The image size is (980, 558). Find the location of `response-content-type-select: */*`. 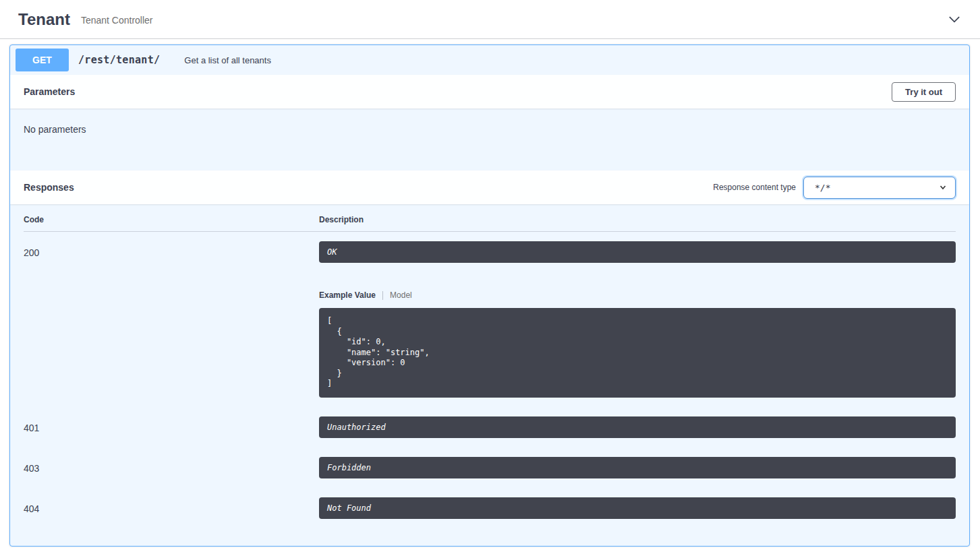

response-content-type-select: */* is located at coordinates (880, 187).